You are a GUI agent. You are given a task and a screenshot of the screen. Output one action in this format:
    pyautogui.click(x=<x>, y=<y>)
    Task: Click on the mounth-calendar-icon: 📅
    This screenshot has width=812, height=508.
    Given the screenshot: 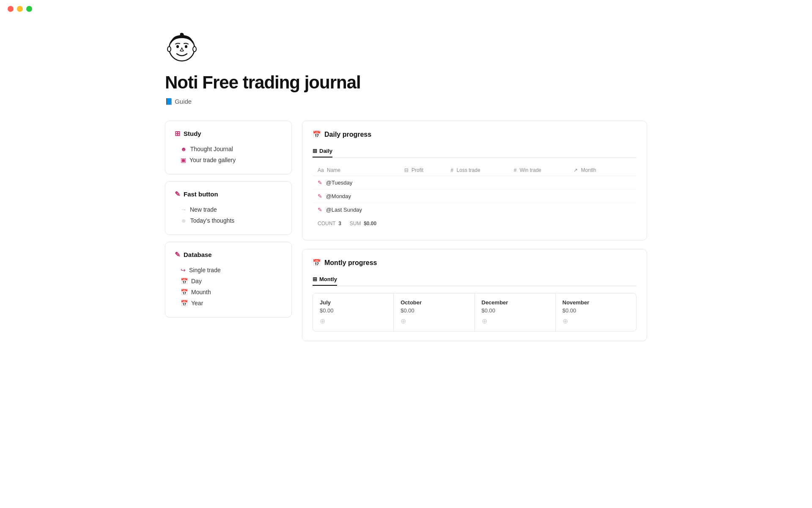 What is the action you would take?
    pyautogui.click(x=184, y=292)
    